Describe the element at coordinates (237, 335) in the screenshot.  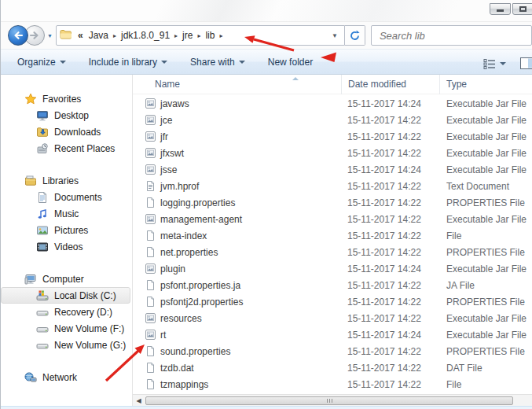
I see `file-name-cell: rt` at that location.